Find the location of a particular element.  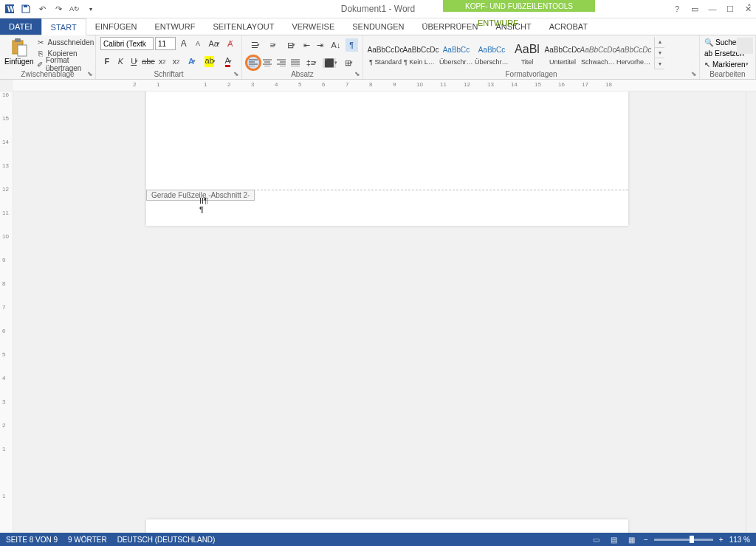

word-app-icon: W is located at coordinates (10, 9).